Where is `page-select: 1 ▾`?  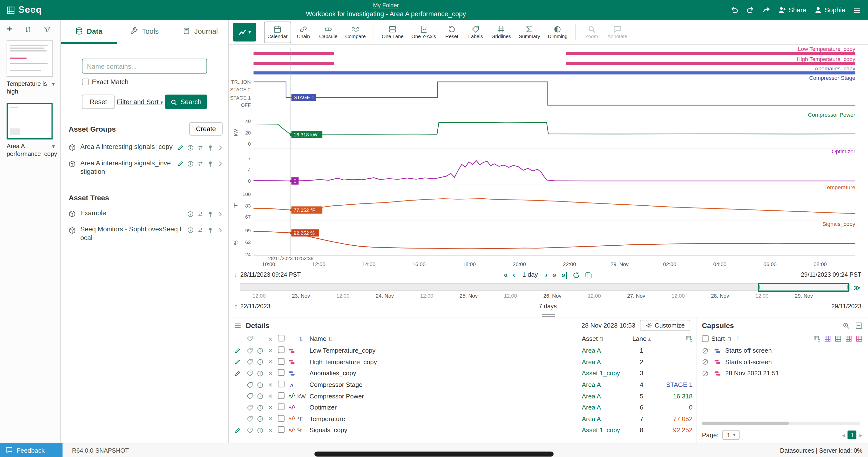
page-select: 1 ▾ is located at coordinates (731, 435).